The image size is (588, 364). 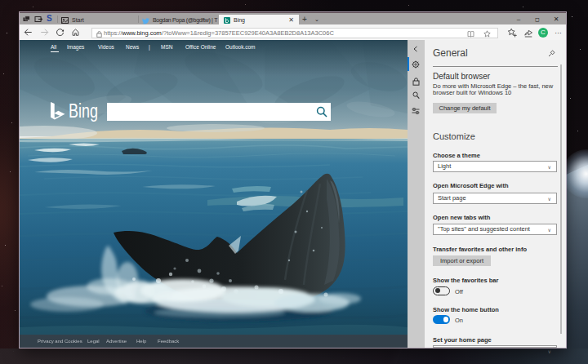 What do you see at coordinates (60, 341) in the screenshot?
I see `svg-text: Privacy and Cookies` at bounding box center [60, 341].